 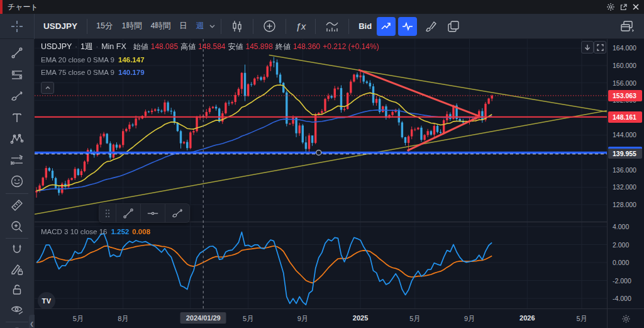 I want to click on tab-week: 週, so click(x=200, y=26).